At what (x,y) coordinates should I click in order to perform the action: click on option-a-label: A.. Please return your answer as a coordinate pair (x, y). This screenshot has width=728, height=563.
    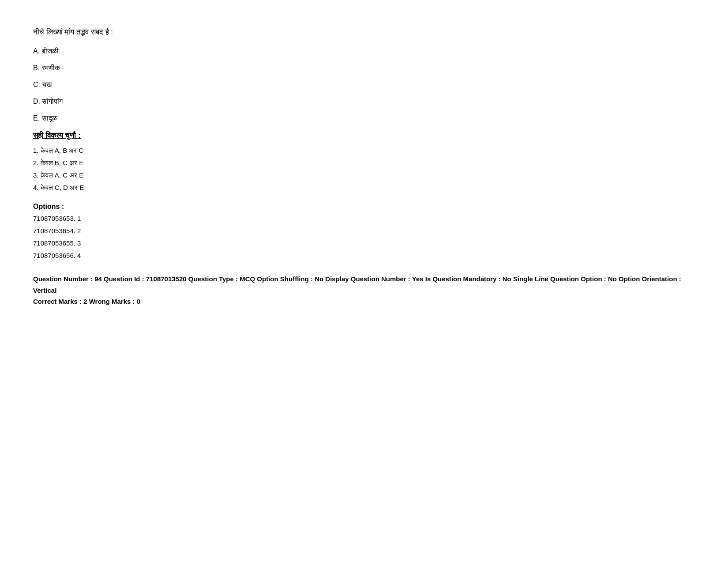
    Looking at the image, I should click on (36, 51).